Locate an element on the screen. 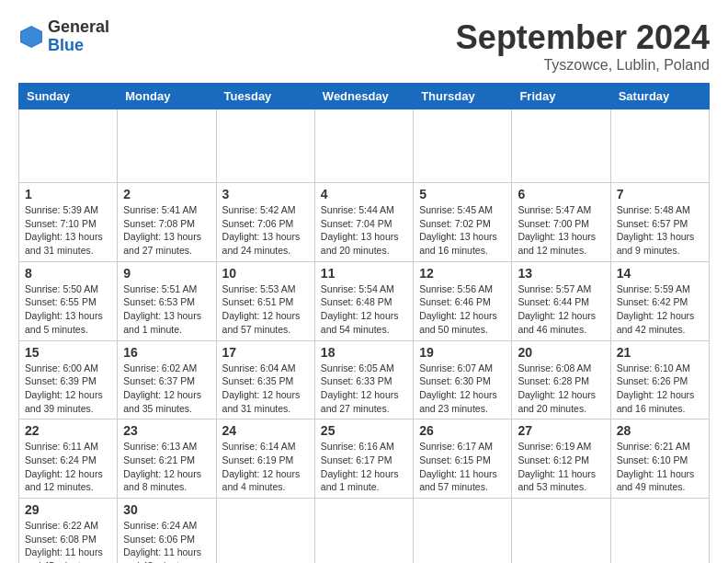 This screenshot has width=728, height=563. calendar-week-5: 29Sunrise: 6:22 AM Sunset: 6:08 PM Dayli… is located at coordinates (364, 532).